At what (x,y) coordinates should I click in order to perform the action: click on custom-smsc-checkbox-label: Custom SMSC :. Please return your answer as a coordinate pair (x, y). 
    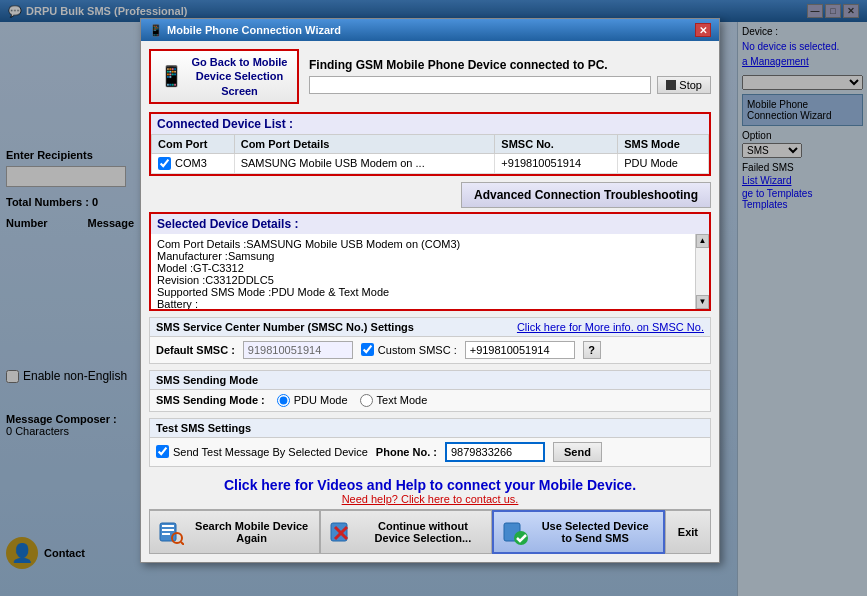
    Looking at the image, I should click on (409, 350).